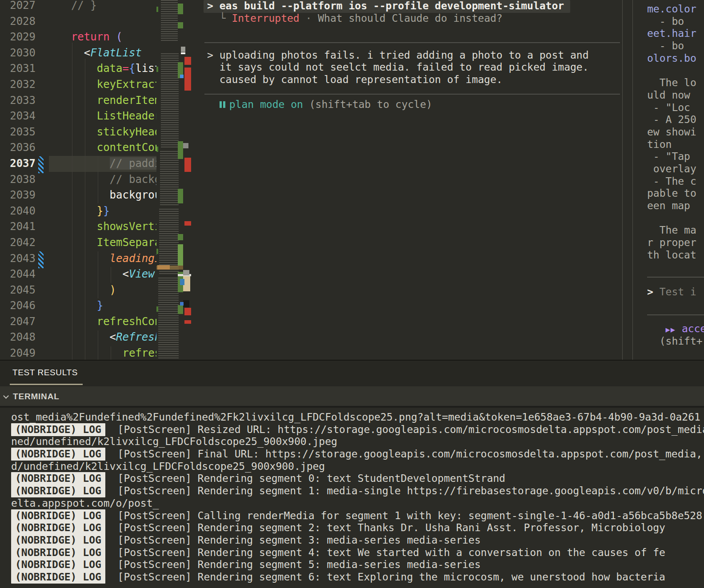 This screenshot has height=588, width=704. Describe the element at coordinates (23, 148) in the screenshot. I see `line-number: 2036` at that location.